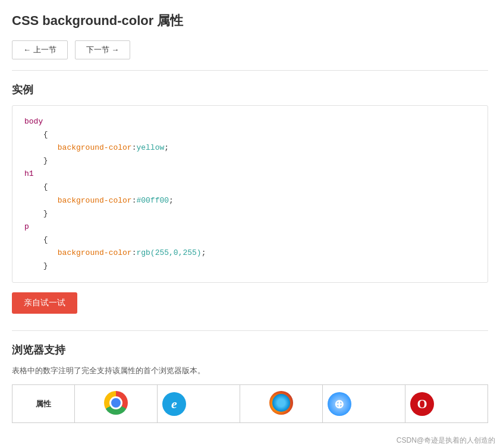 This screenshot has width=500, height=448. I want to click on code-brace-3: {, so click(46, 187).